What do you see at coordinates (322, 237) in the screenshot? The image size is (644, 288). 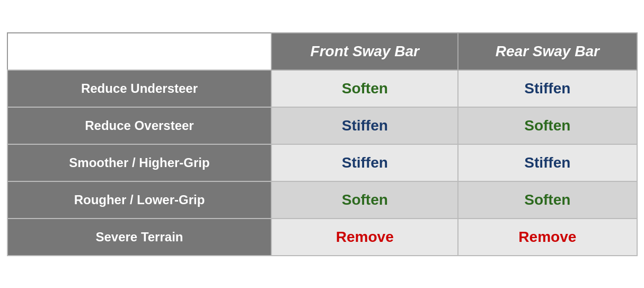 I see `table-row: Severe TerrainRemoveRemove` at bounding box center [322, 237].